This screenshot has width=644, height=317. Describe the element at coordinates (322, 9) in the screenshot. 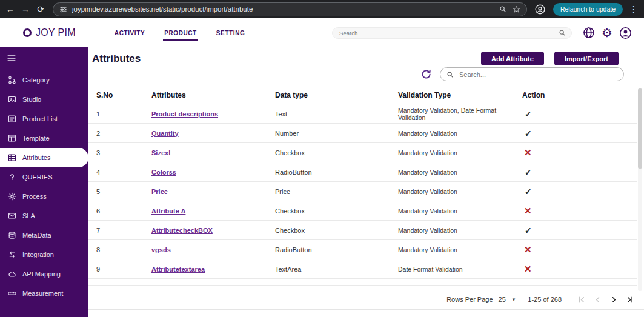

I see `browser-chrome: ← → ⟳ joypimdev.azurewebsites.net/static…` at that location.